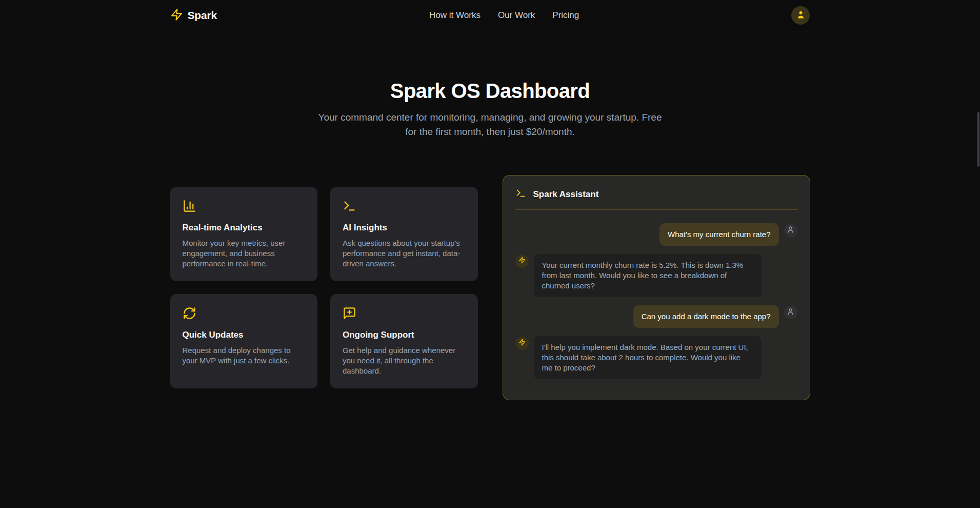 This screenshot has height=508, width=980. What do you see at coordinates (656, 276) in the screenshot?
I see `chat-message-assistant: Your current monthly churn rate is 5.2%.…` at bounding box center [656, 276].